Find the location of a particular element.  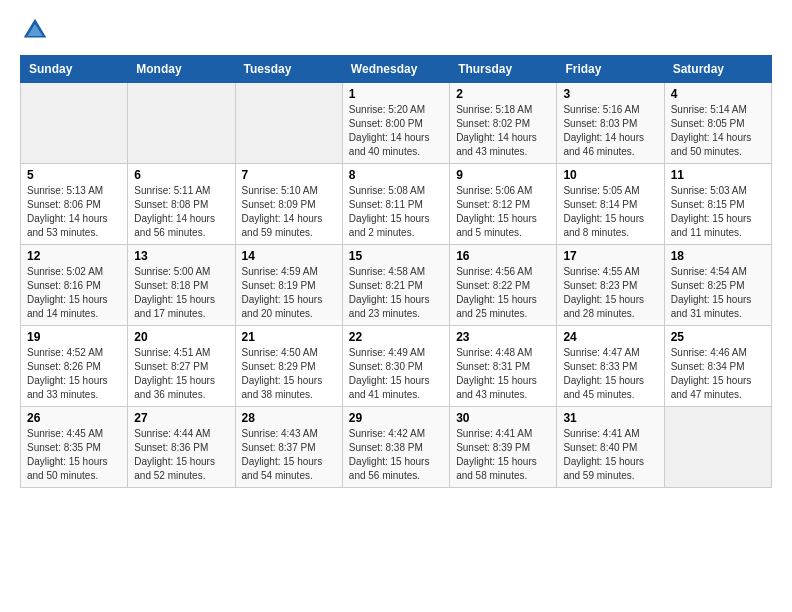

calendar-cell: 8Sunrise: 5:08 AMSunset: 8:11 PMDaylight… is located at coordinates (396, 204).